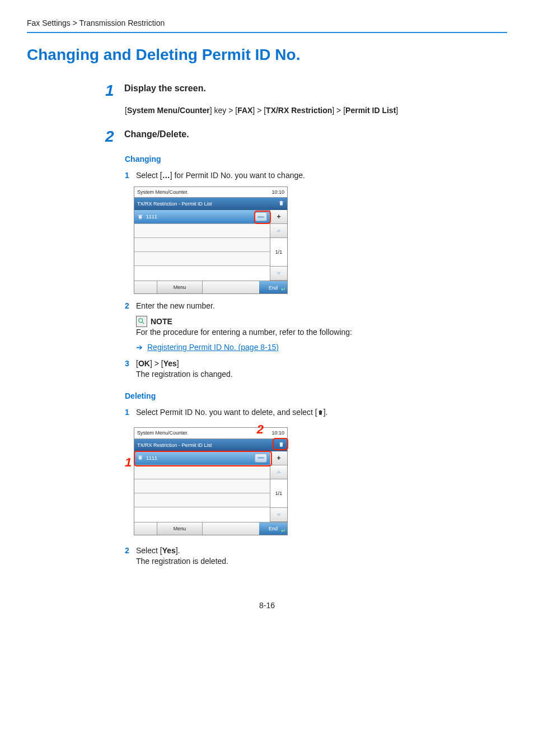  Describe the element at coordinates (161, 321) in the screenshot. I see `note-label: NOTE` at that location.